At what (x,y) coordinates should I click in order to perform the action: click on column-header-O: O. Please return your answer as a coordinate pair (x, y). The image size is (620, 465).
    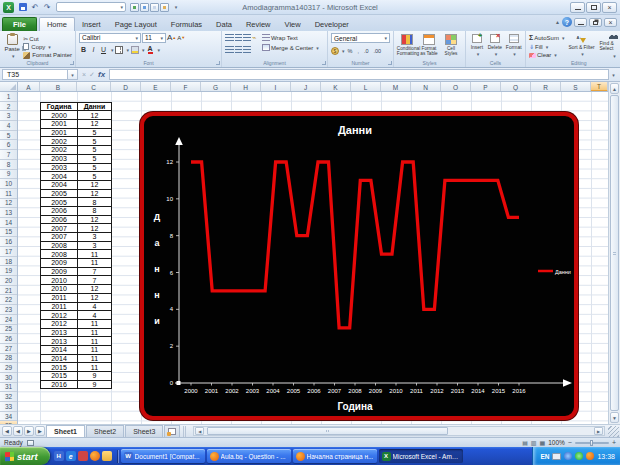
    Looking at the image, I should click on (456, 87).